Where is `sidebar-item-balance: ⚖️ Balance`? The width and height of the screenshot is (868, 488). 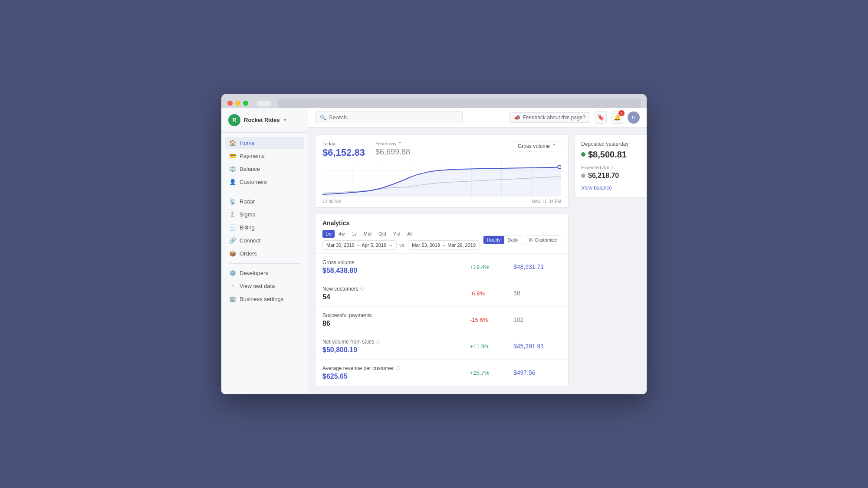 sidebar-item-balance: ⚖️ Balance is located at coordinates (265, 169).